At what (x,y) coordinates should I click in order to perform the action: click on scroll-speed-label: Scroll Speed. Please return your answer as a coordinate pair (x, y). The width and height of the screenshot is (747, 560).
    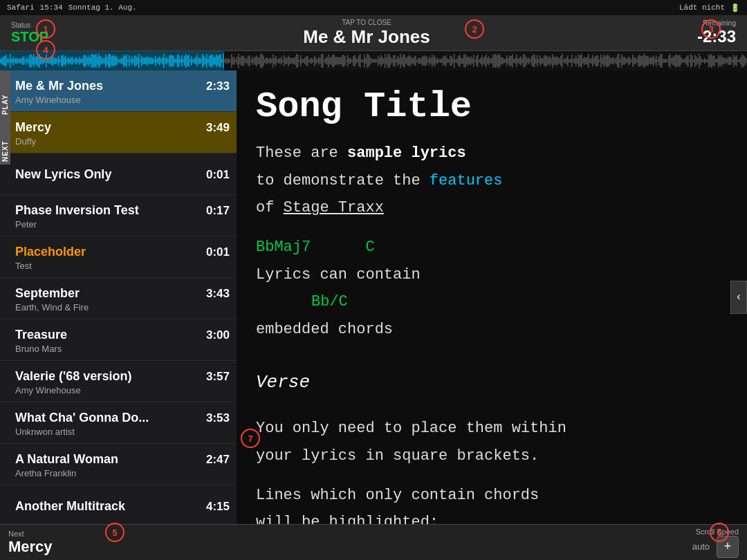
    Looking at the image, I should click on (717, 532).